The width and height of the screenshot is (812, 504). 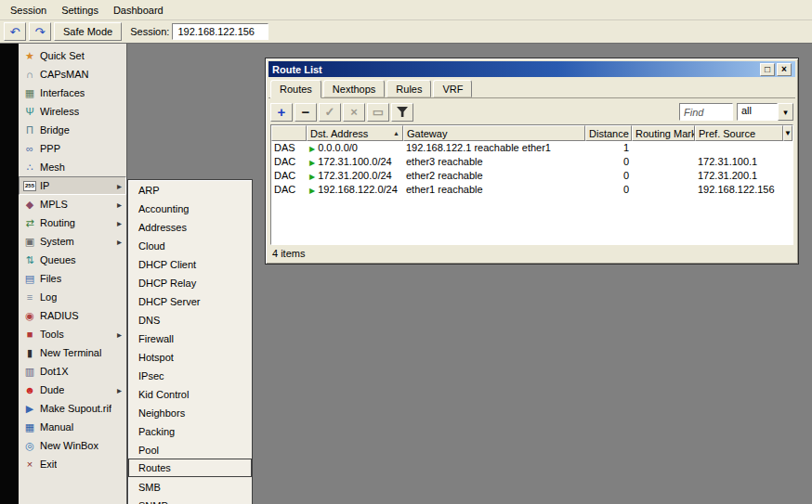 What do you see at coordinates (531, 69) in the screenshot?
I see `window-titlebar: Route List □ ×` at bounding box center [531, 69].